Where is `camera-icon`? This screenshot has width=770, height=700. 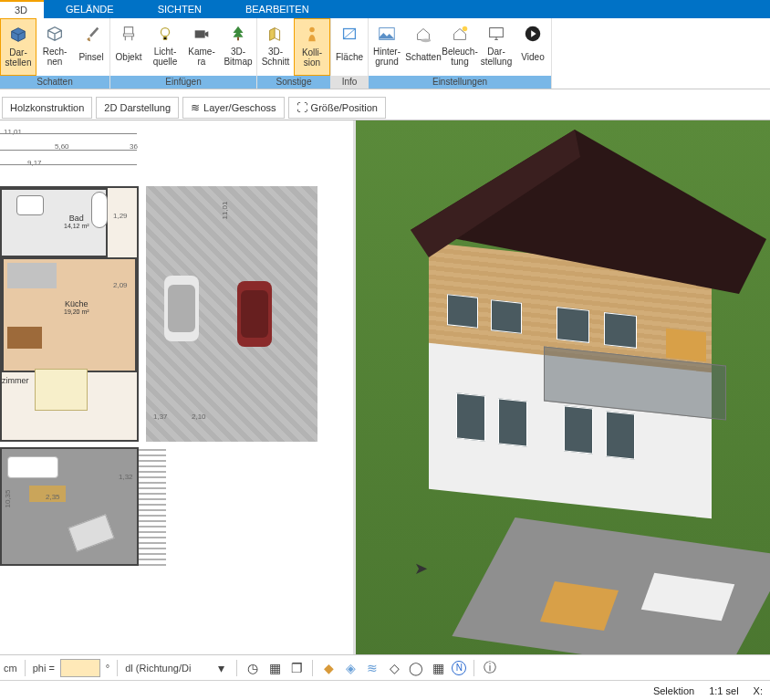 camera-icon is located at coordinates (202, 34).